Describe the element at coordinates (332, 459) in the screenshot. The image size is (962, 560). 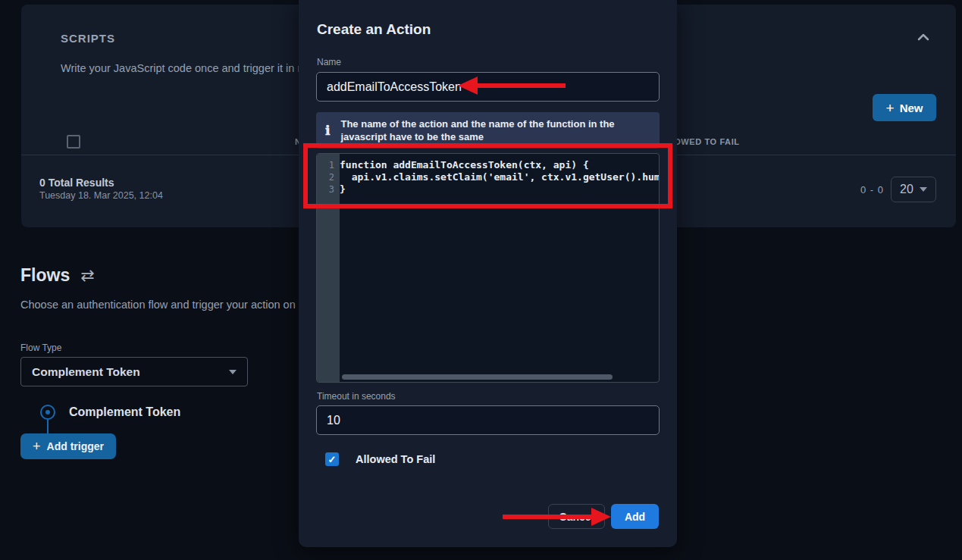
I see `allowed-to-fail-checkbox: ✓` at that location.